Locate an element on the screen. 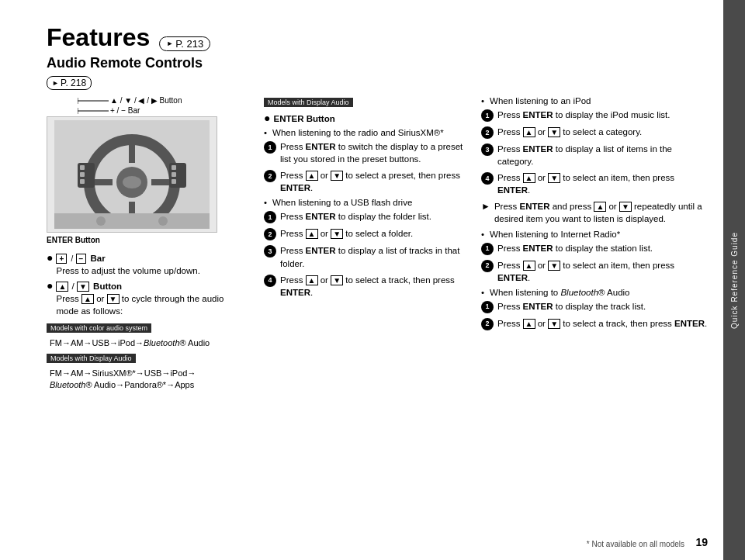  color-audio-tag: Models with color audio system is located at coordinates (147, 329).